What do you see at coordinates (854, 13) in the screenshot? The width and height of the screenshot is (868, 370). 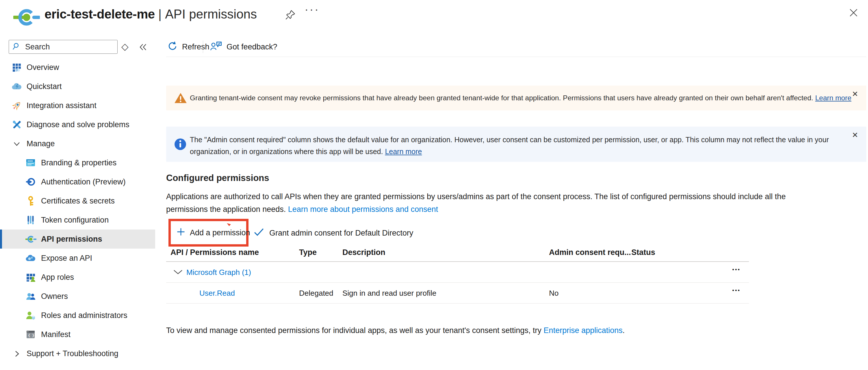 I see `close-blade-icon` at bounding box center [854, 13].